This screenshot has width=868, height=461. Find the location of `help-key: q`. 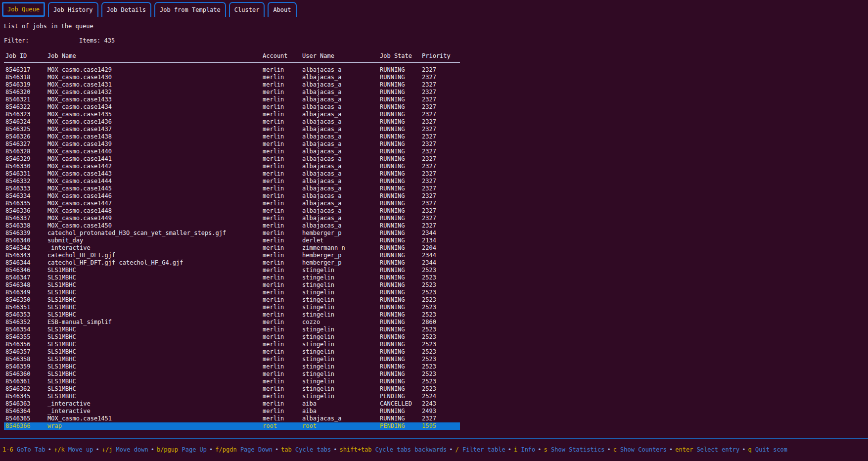

help-key: q is located at coordinates (750, 450).